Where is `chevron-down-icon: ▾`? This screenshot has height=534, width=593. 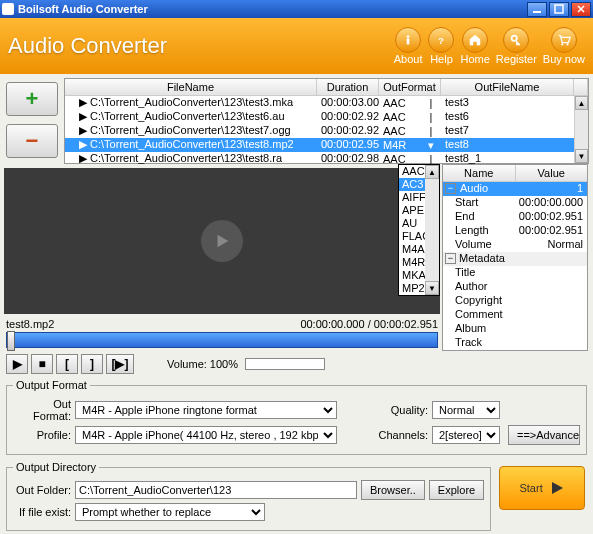
chevron-down-icon: ▾ is located at coordinates (431, 146).